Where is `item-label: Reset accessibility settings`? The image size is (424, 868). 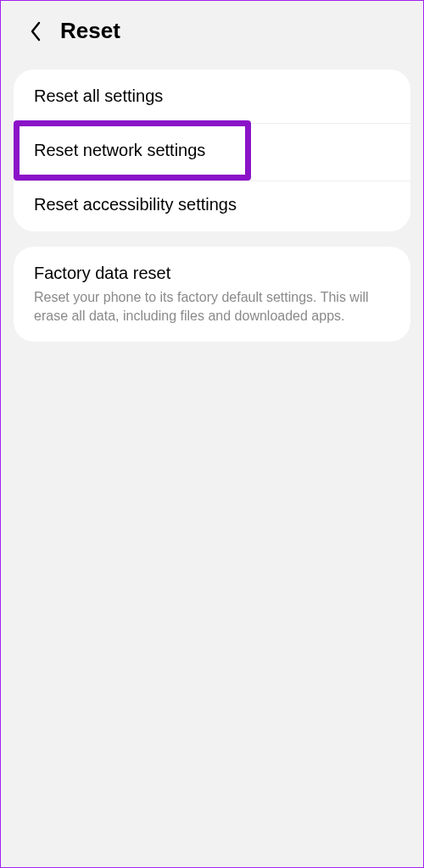
item-label: Reset accessibility settings is located at coordinates (212, 205).